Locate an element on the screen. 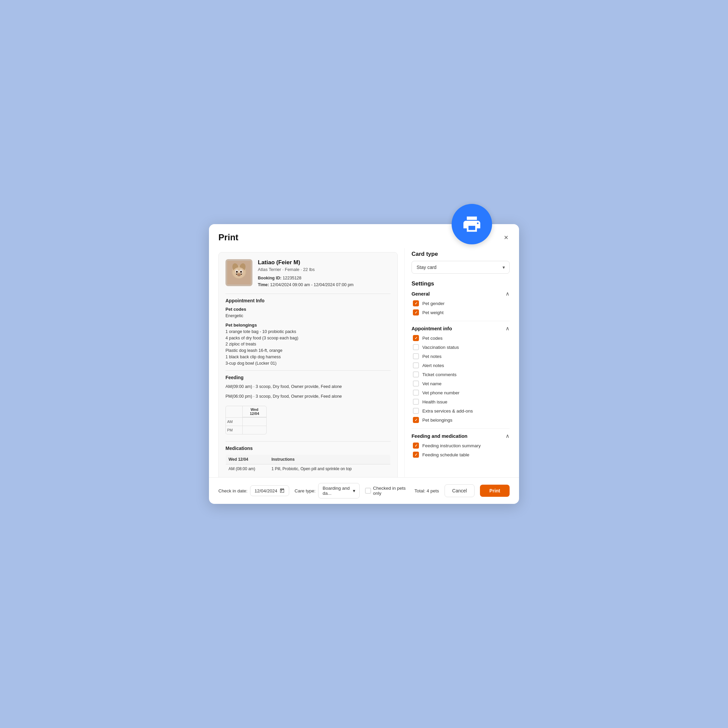 Image resolution: width=728 pixels, height=728 pixels. general-group-header: General ∧ is located at coordinates (460, 294).